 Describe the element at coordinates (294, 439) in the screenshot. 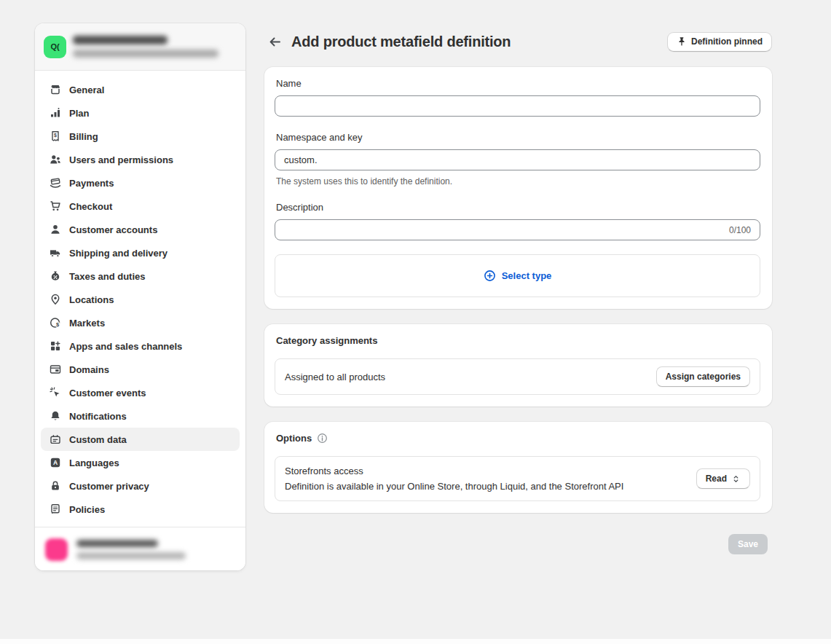

I see `options-title: Options` at that location.